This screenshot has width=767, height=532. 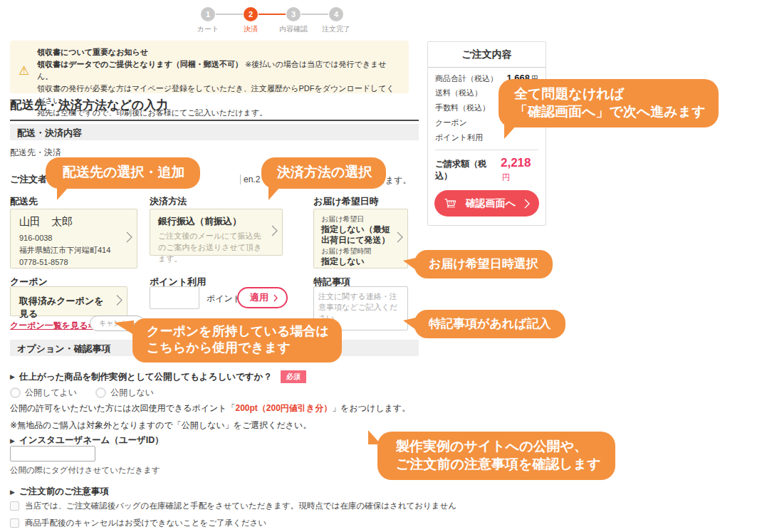 I want to click on notice-line2-bold: 領収書はデータでのご提供となります（同梱・郵送不可）, so click(x=140, y=64).